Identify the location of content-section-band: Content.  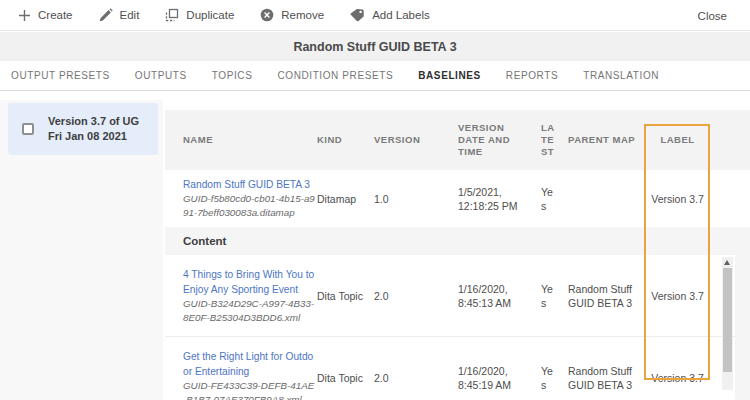
(458, 241).